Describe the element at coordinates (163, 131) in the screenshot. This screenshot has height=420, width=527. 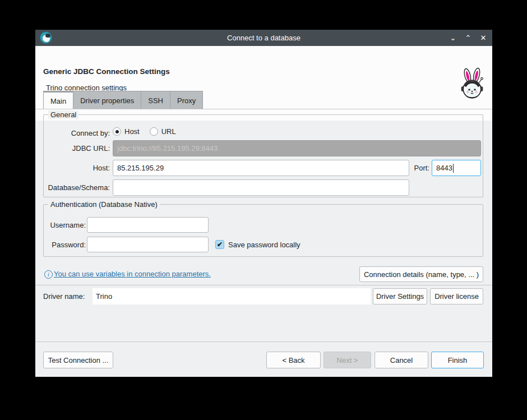
I see `radio-url: URL` at that location.